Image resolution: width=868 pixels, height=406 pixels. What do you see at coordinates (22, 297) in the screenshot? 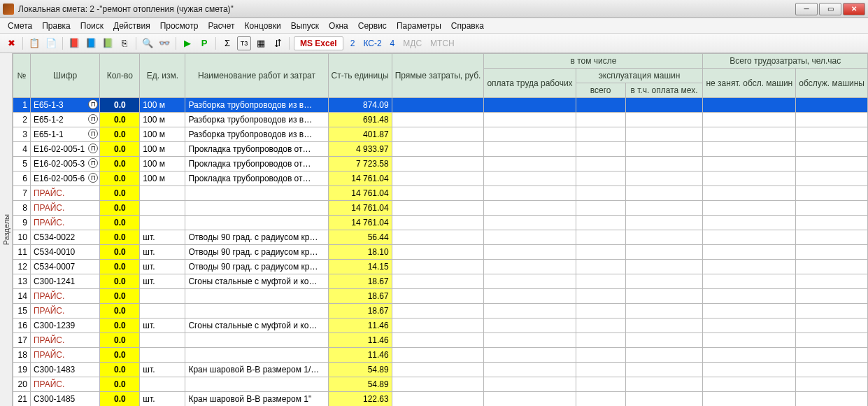
I see `cell: 14` at bounding box center [22, 297].